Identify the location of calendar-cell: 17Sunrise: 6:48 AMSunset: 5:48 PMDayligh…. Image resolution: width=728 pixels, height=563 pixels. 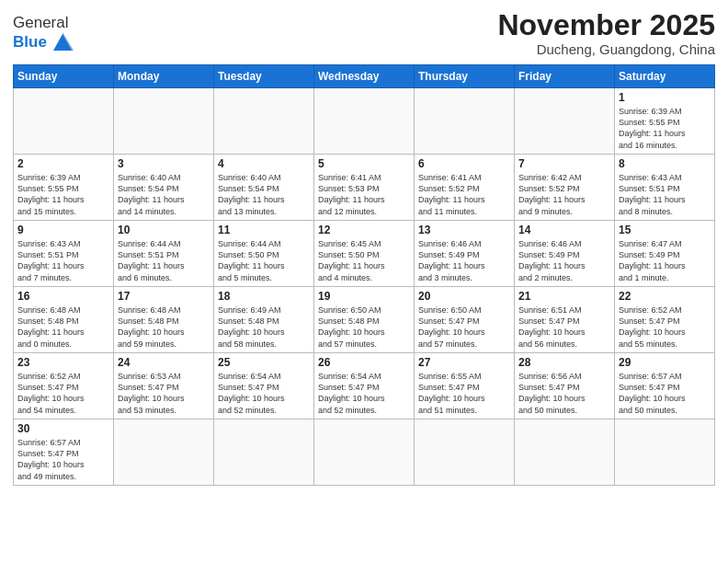
(164, 320).